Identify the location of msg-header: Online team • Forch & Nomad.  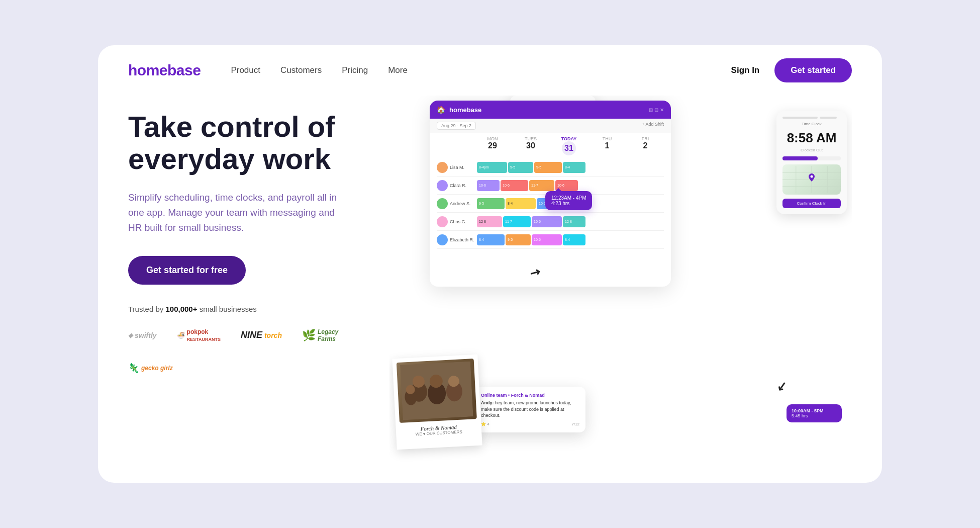
(530, 395).